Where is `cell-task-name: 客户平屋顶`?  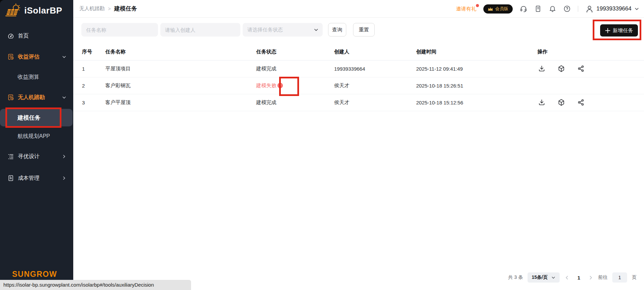
cell-task-name: 客户平屋顶 is located at coordinates (181, 102).